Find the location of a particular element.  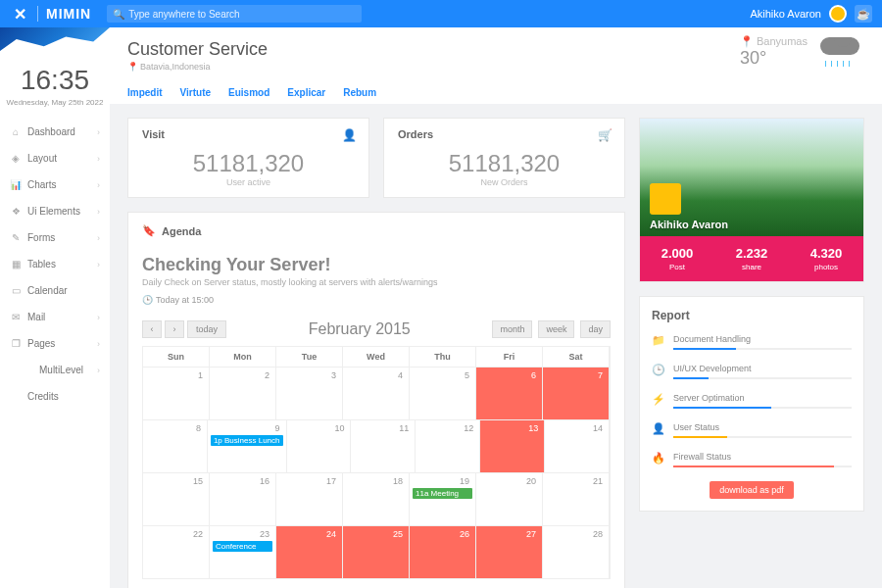

cal-cell: 6 is located at coordinates (510, 393).